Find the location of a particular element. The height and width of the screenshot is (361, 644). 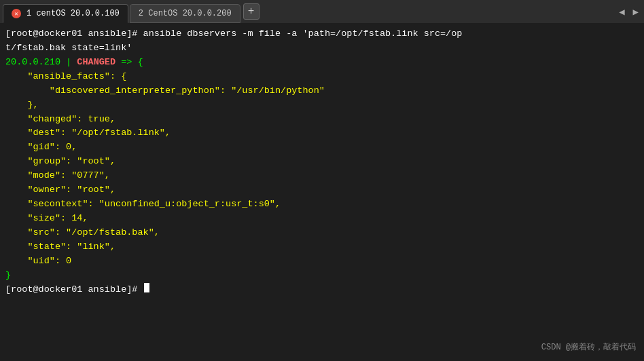

tab-1-close: ✕ is located at coordinates (16, 14).